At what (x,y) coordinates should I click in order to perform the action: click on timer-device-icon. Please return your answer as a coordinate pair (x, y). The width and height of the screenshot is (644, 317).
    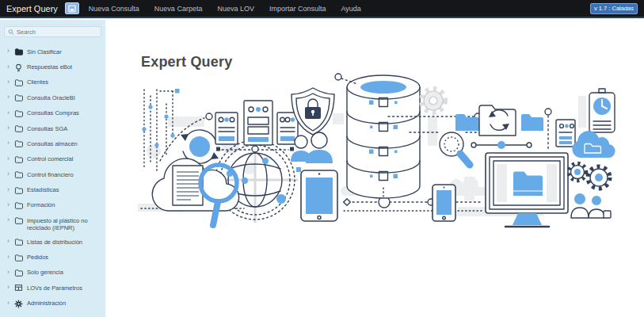
    Looking at the image, I should click on (602, 111).